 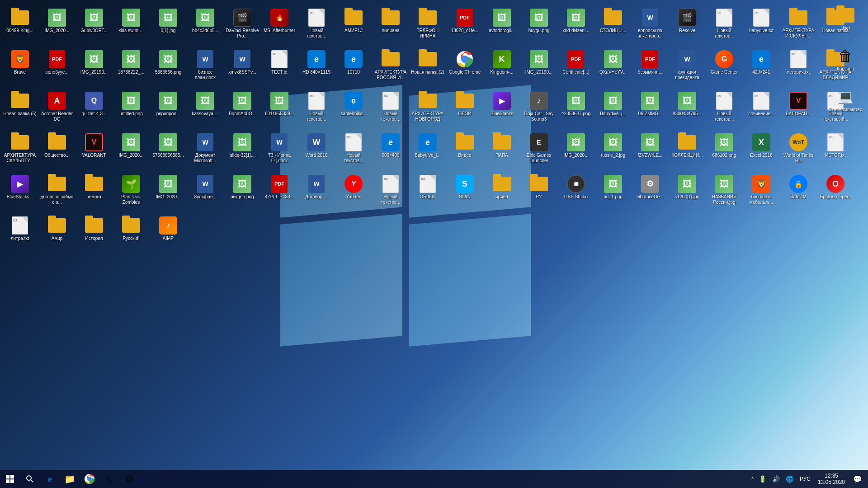 I want to click on desktop-icon-novyi-txt-1: txtНовый текстов..., so click(x=316, y=27).